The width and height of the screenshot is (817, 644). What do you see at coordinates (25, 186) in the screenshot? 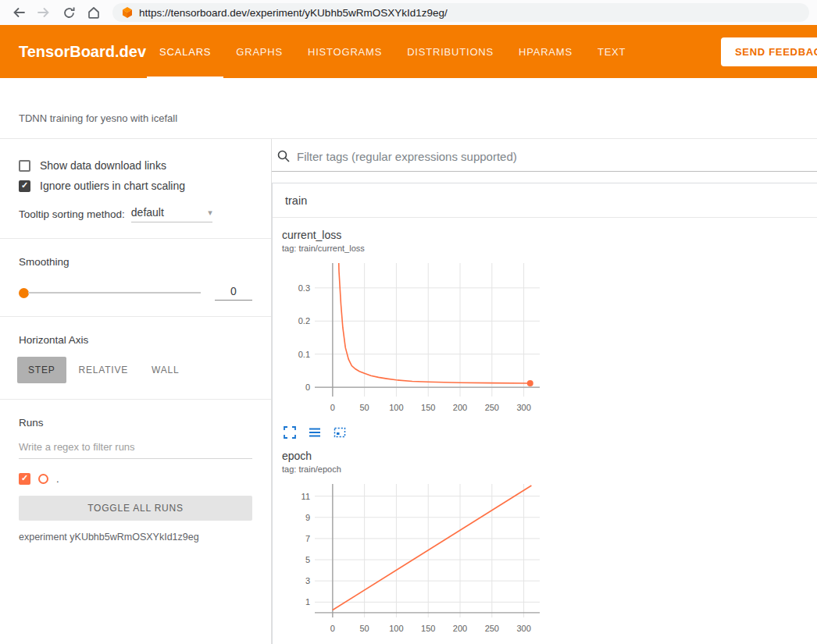
I see `checkbox-checked-icon` at bounding box center [25, 186].